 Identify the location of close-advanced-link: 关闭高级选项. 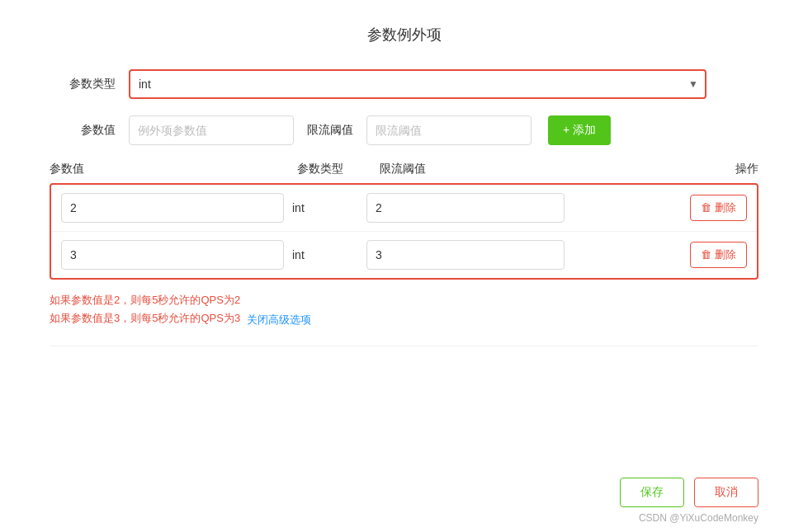
(279, 320).